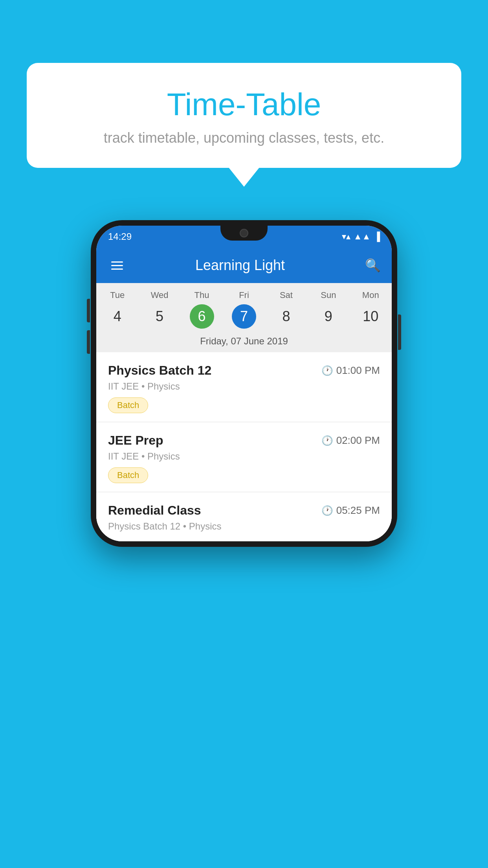 The width and height of the screenshot is (488, 868). I want to click on battery-icon: ▐, so click(377, 237).